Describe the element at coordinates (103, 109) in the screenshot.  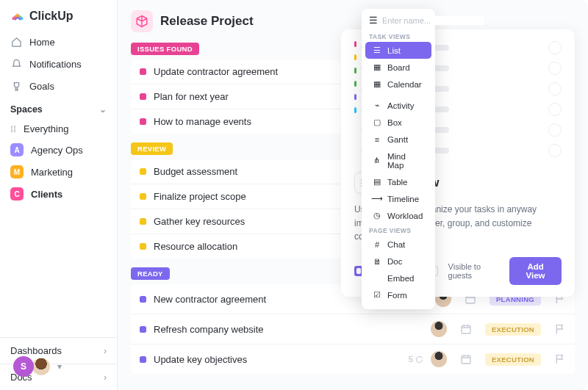
I see `chevron-down-icon: ⌄` at that location.